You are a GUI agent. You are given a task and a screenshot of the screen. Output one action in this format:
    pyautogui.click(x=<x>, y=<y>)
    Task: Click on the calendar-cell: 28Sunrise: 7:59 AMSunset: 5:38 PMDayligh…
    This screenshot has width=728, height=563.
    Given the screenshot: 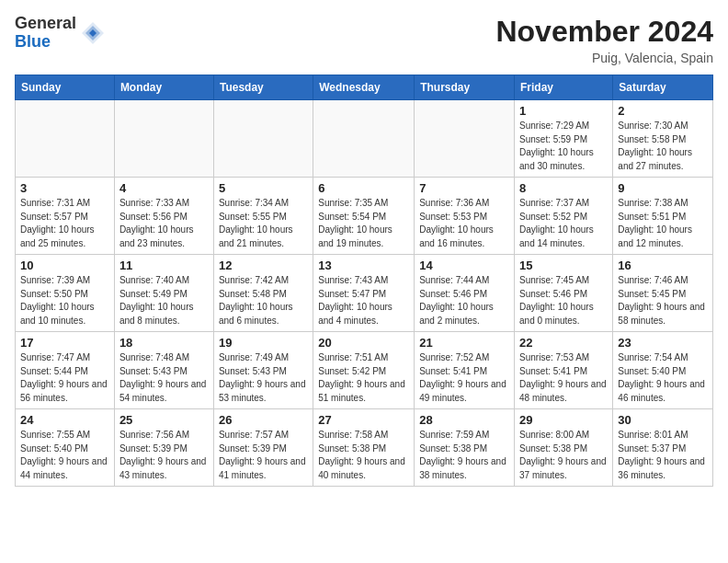 What is the action you would take?
    pyautogui.click(x=465, y=448)
    